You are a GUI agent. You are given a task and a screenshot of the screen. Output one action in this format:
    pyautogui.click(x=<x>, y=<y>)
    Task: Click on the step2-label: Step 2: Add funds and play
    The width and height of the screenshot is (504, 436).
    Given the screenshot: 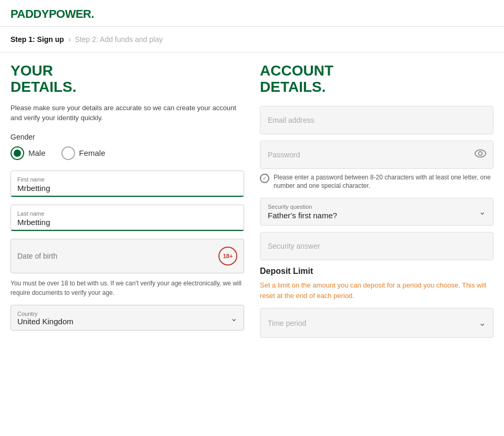 What is the action you would take?
    pyautogui.click(x=119, y=39)
    